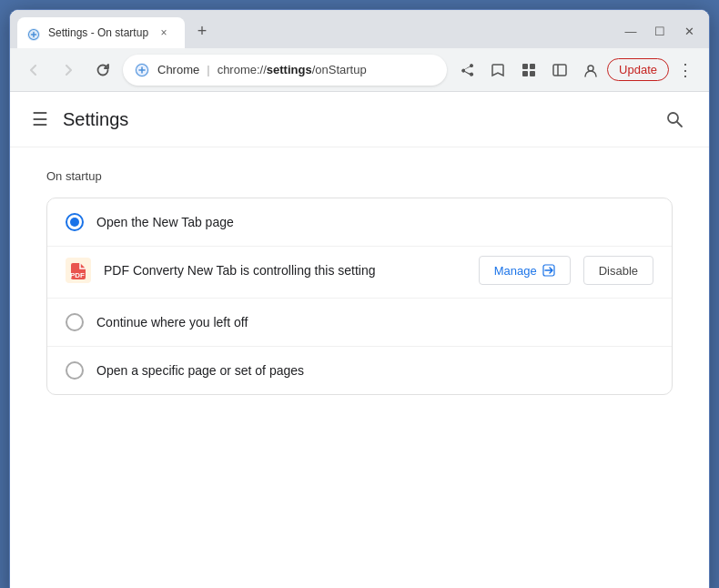 The height and width of the screenshot is (588, 719). Describe the element at coordinates (685, 70) in the screenshot. I see `more-menu-button: ⋮` at that location.